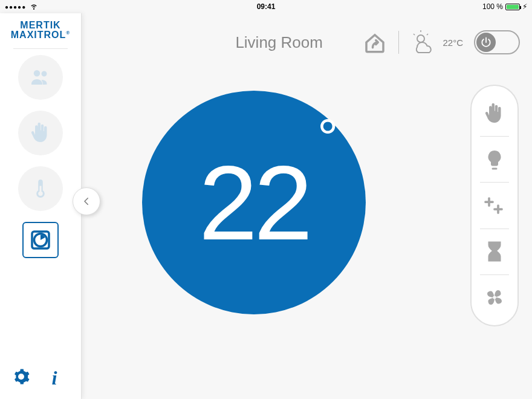  What do you see at coordinates (425, 42) in the screenshot?
I see `weather-icon` at bounding box center [425, 42].